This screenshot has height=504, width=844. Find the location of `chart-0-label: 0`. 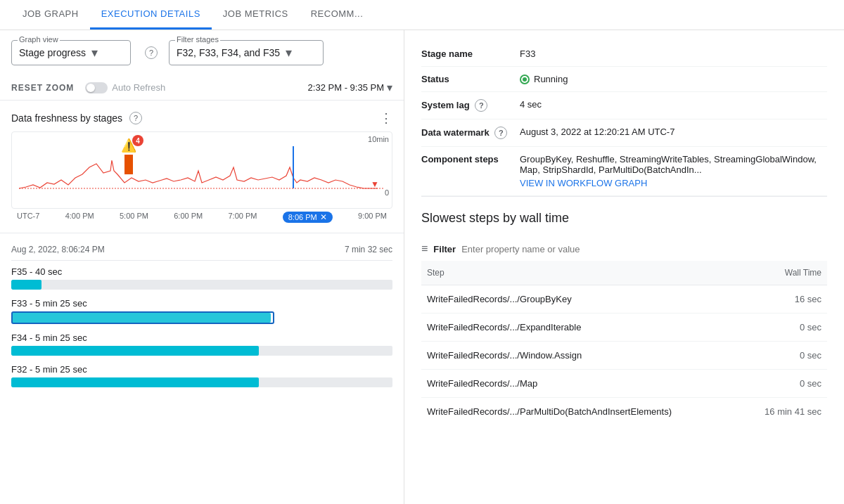

chart-0-label: 0 is located at coordinates (387, 193).